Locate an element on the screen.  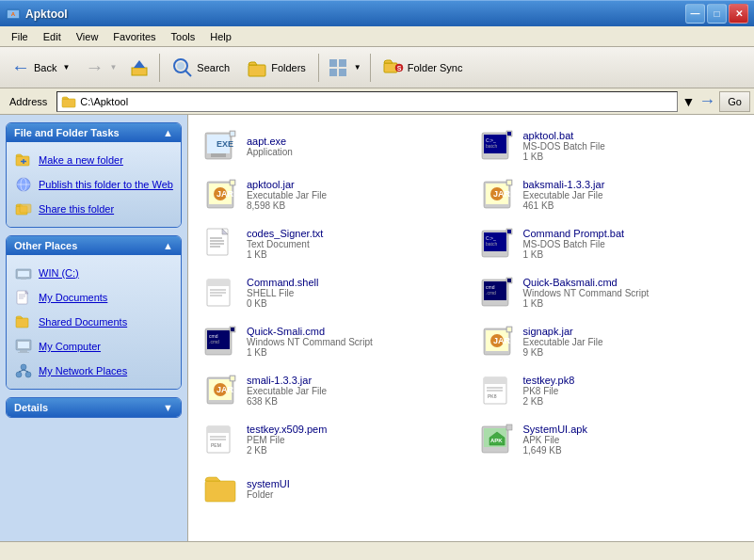
go-button: Go is located at coordinates (734, 102).